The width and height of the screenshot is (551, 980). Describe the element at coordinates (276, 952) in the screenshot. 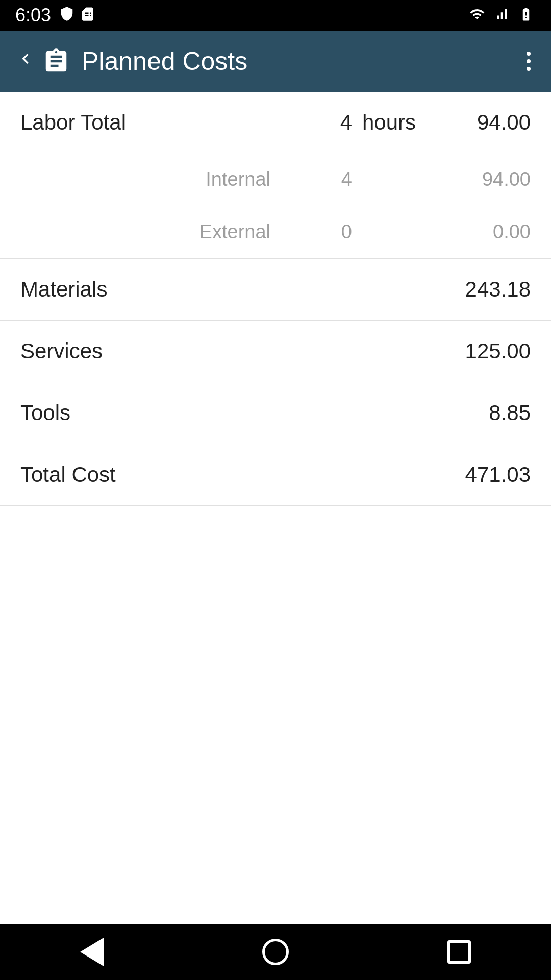

I see `nav-home-circle-icon` at that location.